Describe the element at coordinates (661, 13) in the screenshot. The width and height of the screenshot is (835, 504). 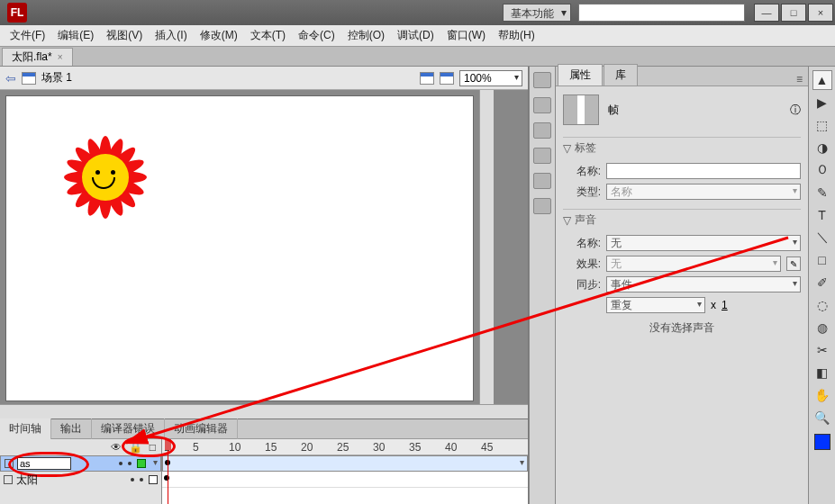
I see `search-input` at that location.